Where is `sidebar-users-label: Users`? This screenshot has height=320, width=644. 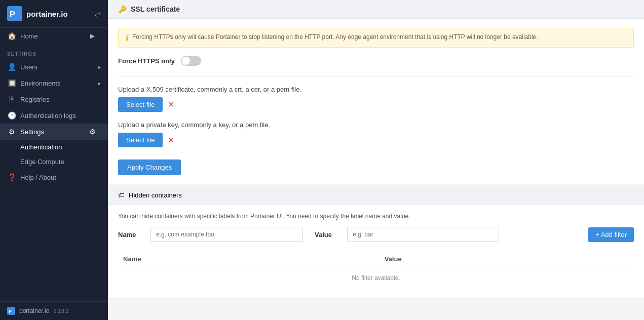
sidebar-users-label: Users is located at coordinates (29, 67).